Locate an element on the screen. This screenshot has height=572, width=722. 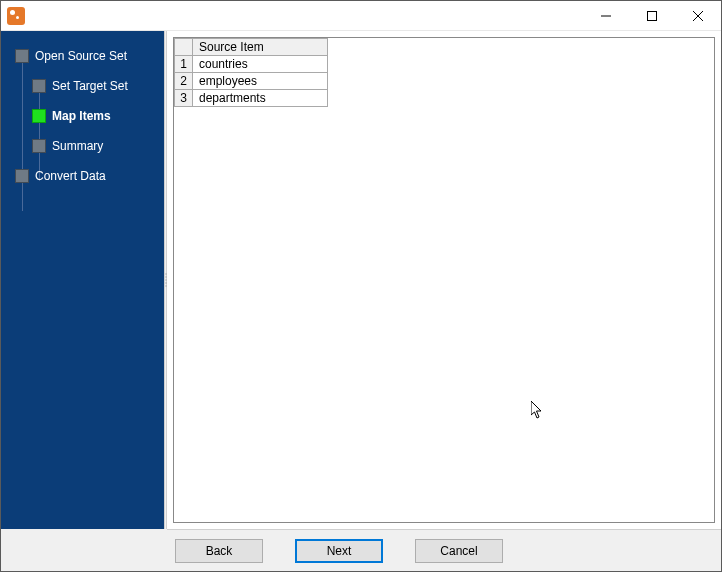
maximize-button is located at coordinates (652, 16).